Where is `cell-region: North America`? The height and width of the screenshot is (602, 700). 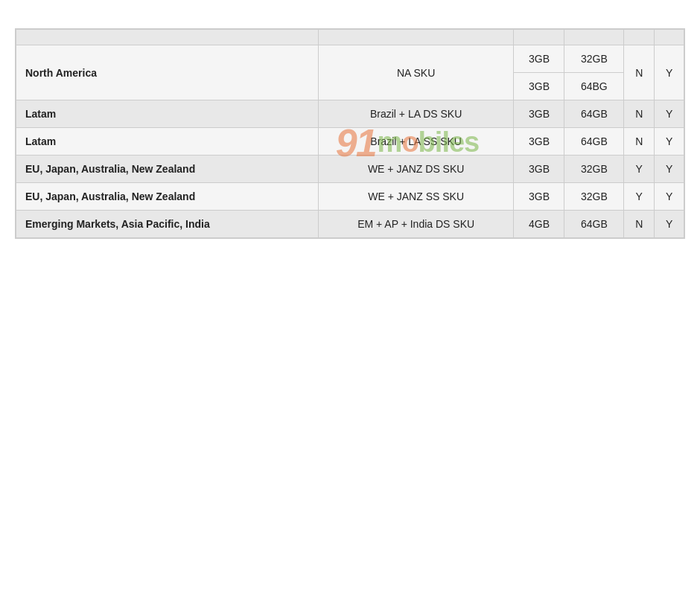
cell-region: North America is located at coordinates (168, 73).